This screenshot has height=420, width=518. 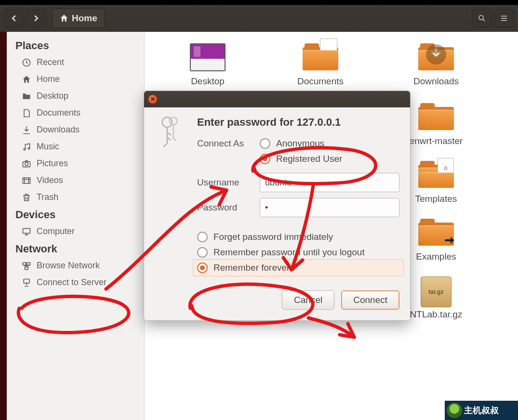 What do you see at coordinates (50, 180) in the screenshot?
I see `sidebar-item-label: Videos` at bounding box center [50, 180].